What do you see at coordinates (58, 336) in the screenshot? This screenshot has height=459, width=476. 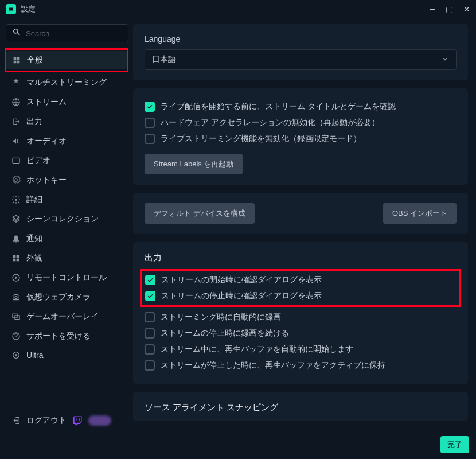 I see `nav-label: サポートを受ける` at bounding box center [58, 336].